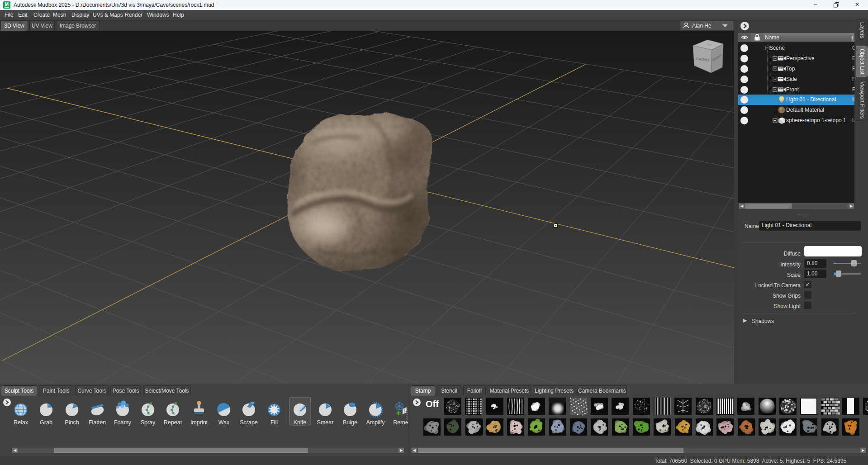 The height and width of the screenshot is (465, 868). Describe the element at coordinates (199, 422) in the screenshot. I see `svg-text: Imprint` at that location.